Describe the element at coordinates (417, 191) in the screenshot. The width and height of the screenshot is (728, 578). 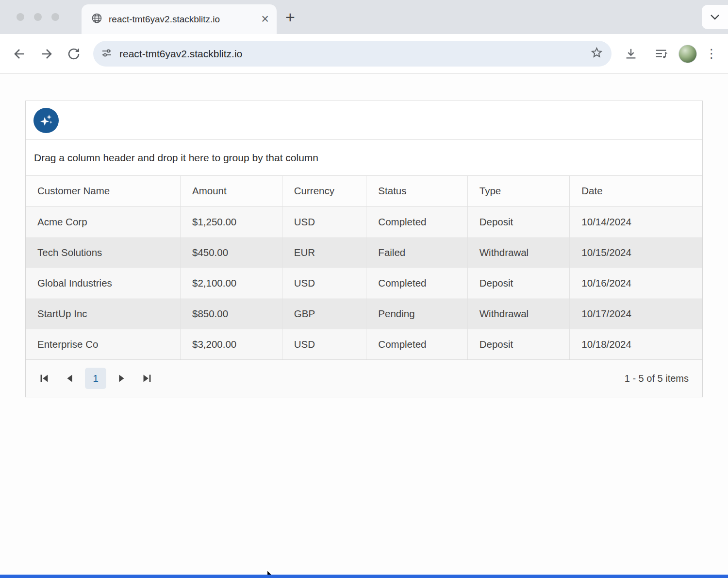
I see `column-header-status: Status` at that location.